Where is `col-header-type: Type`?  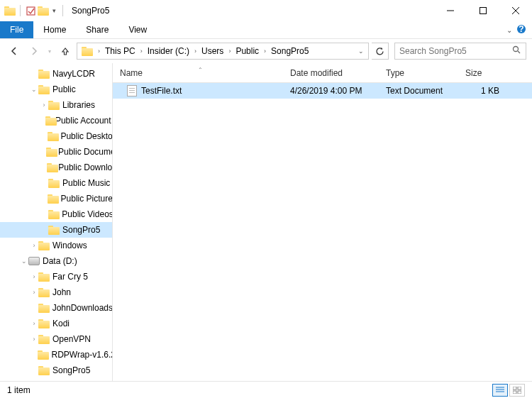 col-header-type: Type is located at coordinates (419, 73).